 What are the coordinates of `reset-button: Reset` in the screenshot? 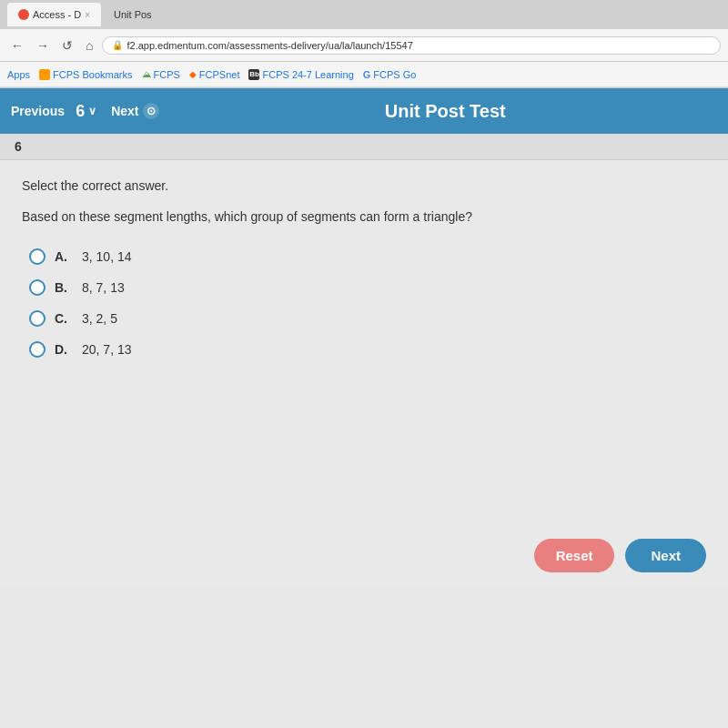 It's located at (575, 555).